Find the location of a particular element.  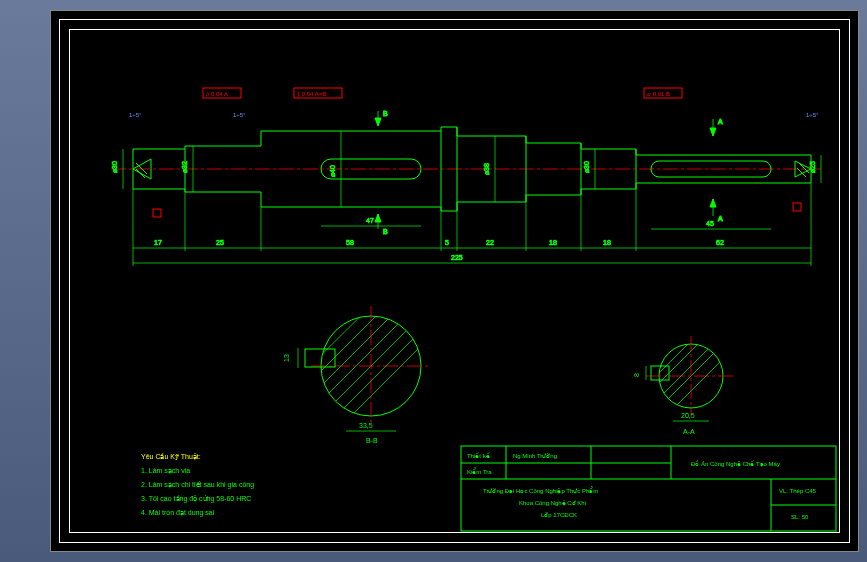

svg-text: 20,5 is located at coordinates (688, 416).